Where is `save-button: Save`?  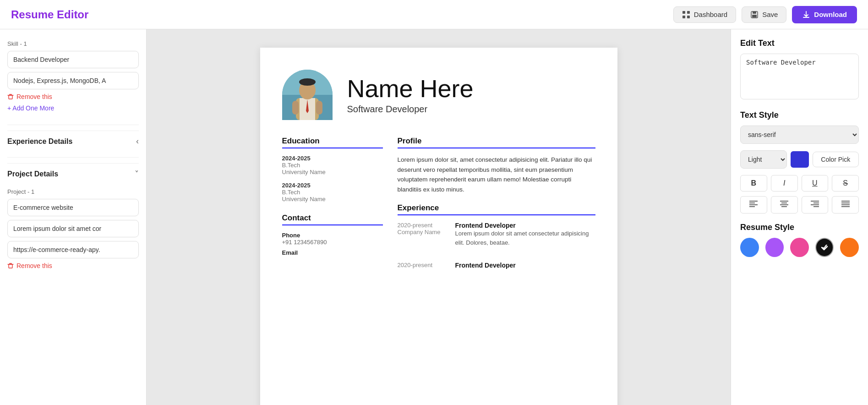 save-button: Save is located at coordinates (764, 15).